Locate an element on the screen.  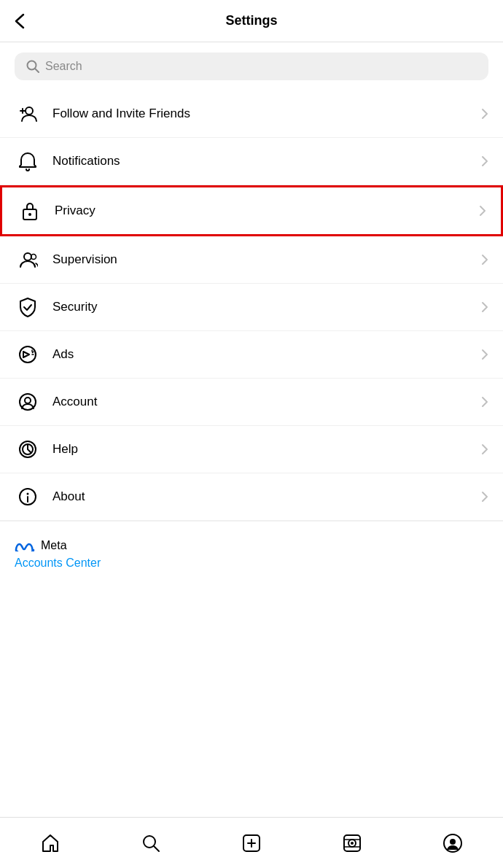
menu-item-privacy: Privacy is located at coordinates (252, 211).